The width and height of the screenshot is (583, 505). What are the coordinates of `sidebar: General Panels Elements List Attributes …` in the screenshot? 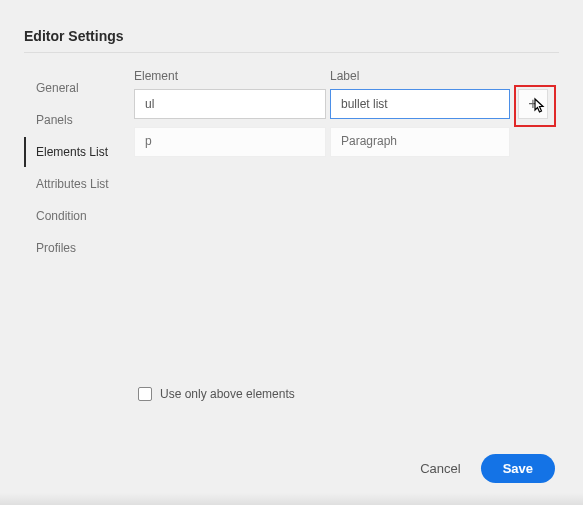 It's located at (78, 235).